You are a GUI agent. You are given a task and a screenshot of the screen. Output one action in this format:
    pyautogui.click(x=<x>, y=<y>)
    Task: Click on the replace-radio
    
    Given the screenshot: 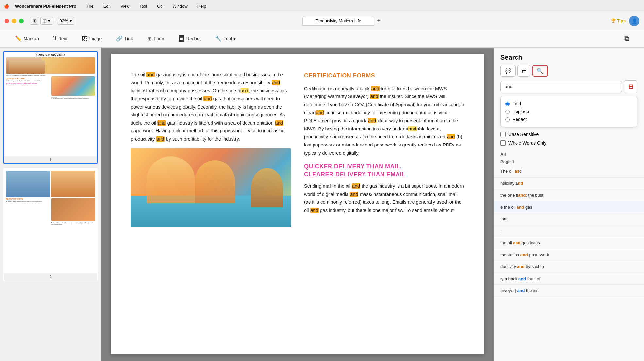 What is the action you would take?
    pyautogui.click(x=507, y=112)
    